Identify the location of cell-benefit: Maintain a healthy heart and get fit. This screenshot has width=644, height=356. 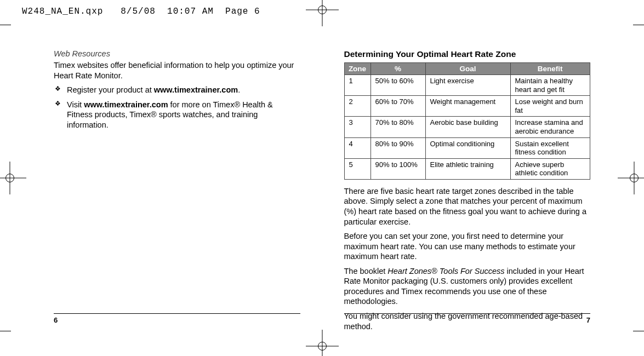
(550, 85).